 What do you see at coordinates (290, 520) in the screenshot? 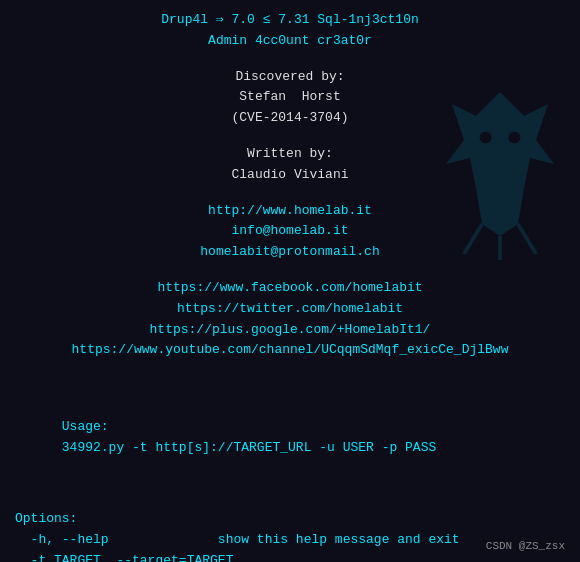
I see `options-label: Options:` at bounding box center [290, 520].